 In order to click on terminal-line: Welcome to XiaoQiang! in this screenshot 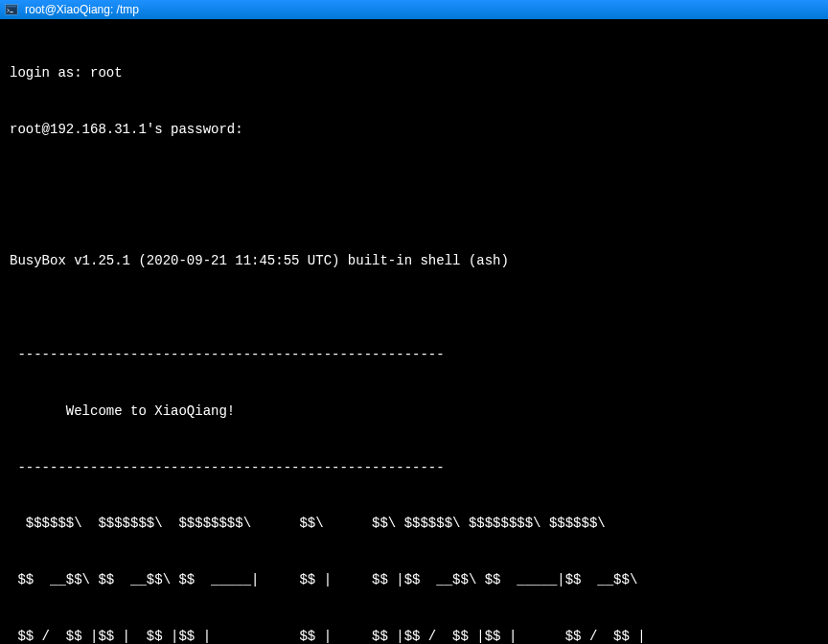, I will do `click(414, 412)`.